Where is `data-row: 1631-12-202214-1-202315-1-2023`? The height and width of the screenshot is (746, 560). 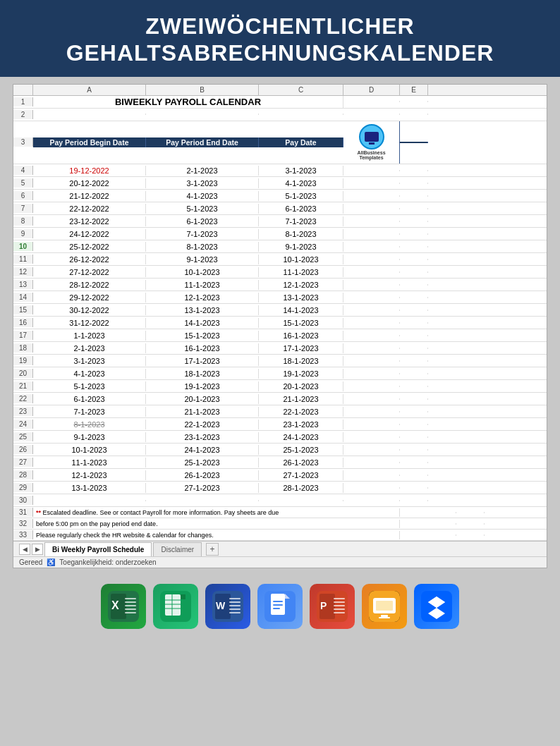
data-row: 1631-12-202214-1-202315-1-2023 is located at coordinates (280, 323).